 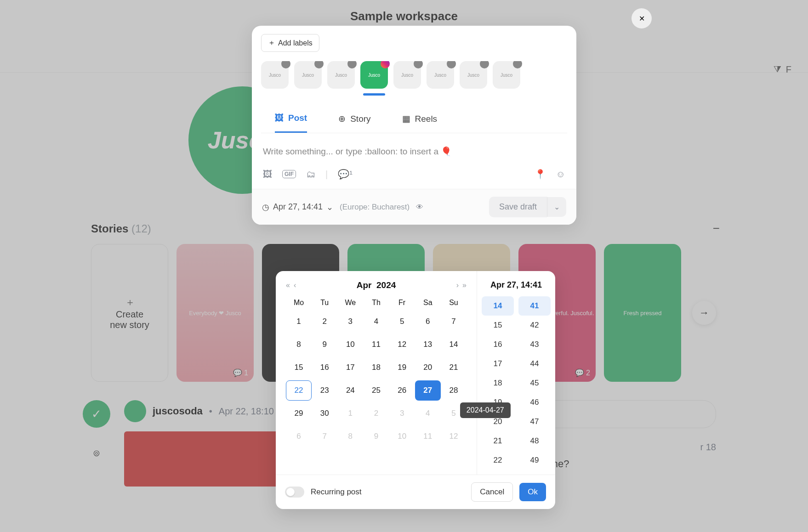 What do you see at coordinates (506, 75) in the screenshot?
I see `account-pinterest: Jusco` at bounding box center [506, 75].